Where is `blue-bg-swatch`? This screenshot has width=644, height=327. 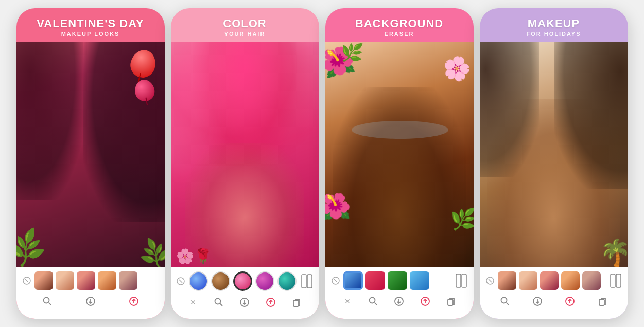
blue-bg-swatch is located at coordinates (353, 281).